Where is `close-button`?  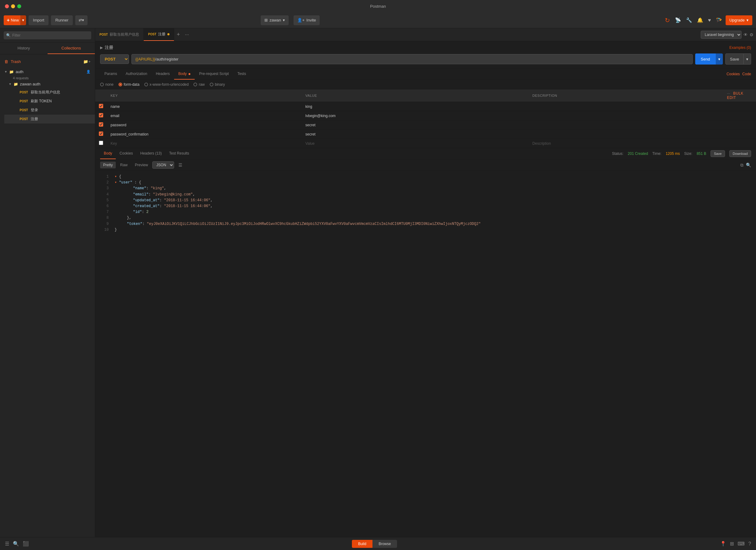
close-button is located at coordinates (7, 6).